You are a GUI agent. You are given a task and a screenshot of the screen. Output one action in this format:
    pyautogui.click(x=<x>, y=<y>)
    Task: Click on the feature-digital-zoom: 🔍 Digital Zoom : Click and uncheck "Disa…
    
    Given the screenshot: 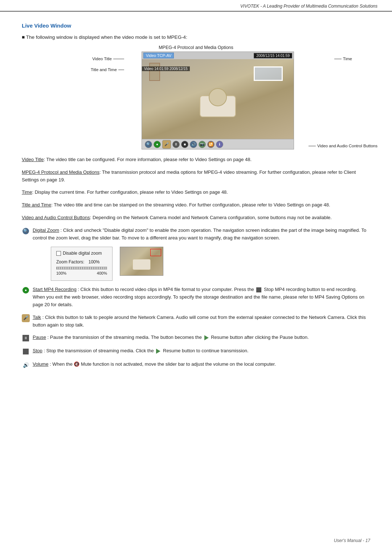 What is the action you would take?
    pyautogui.click(x=196, y=234)
    